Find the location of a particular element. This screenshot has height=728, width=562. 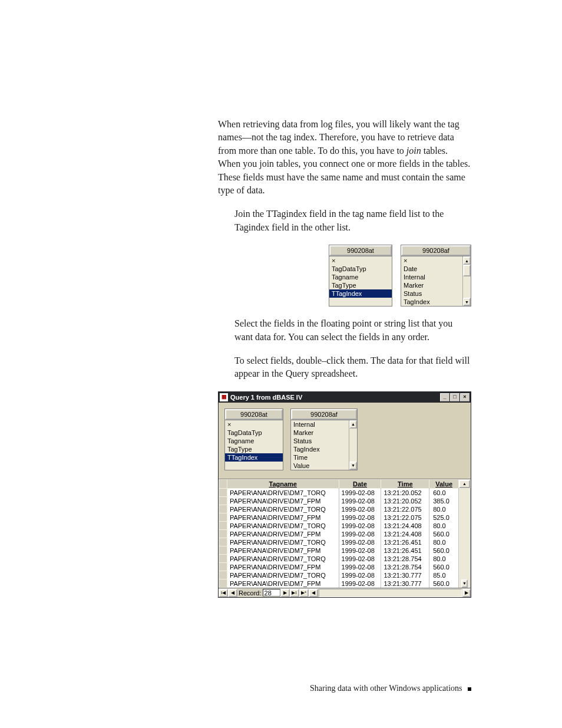

list-item: Marker is located at coordinates (320, 433).